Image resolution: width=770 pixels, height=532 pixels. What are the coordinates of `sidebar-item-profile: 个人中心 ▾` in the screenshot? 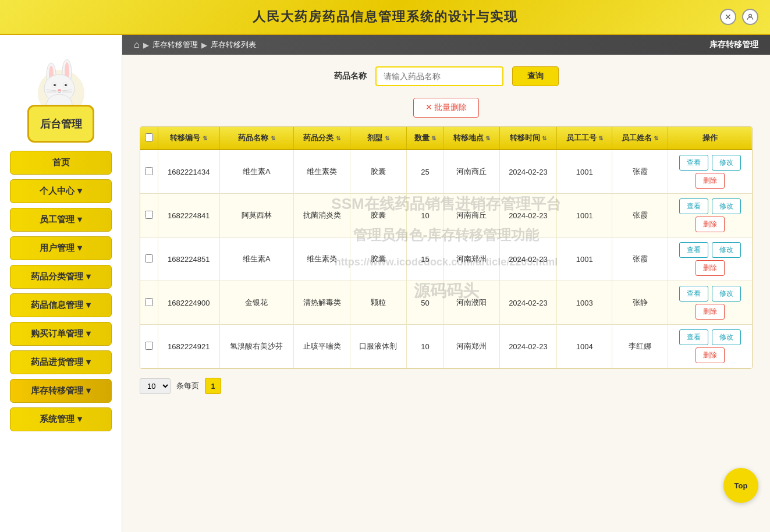 It's located at (61, 191).